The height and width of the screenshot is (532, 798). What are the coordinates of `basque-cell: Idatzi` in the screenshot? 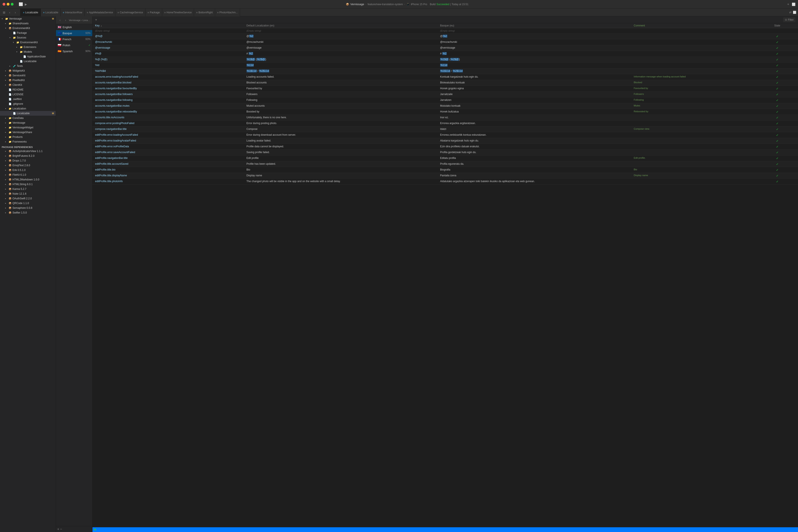 It's located at (535, 130).